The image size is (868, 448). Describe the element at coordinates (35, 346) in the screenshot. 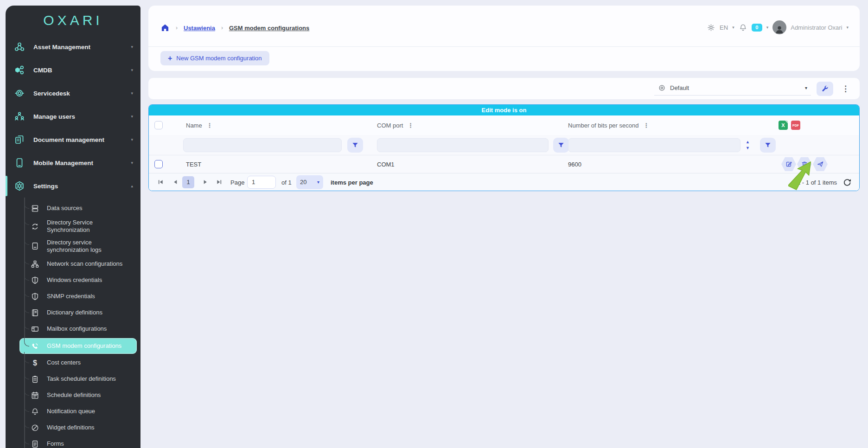

I see `phone-icon` at that location.